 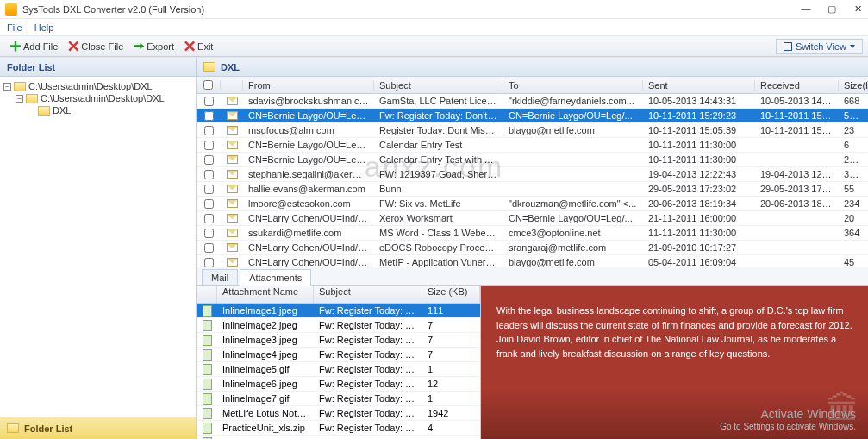 I want to click on acol-size: Size (KB), so click(x=452, y=295).